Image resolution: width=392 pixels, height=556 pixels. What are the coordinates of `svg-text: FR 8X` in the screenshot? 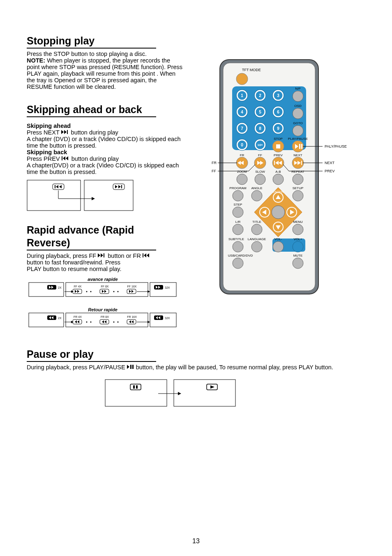 It's located at (105, 317).